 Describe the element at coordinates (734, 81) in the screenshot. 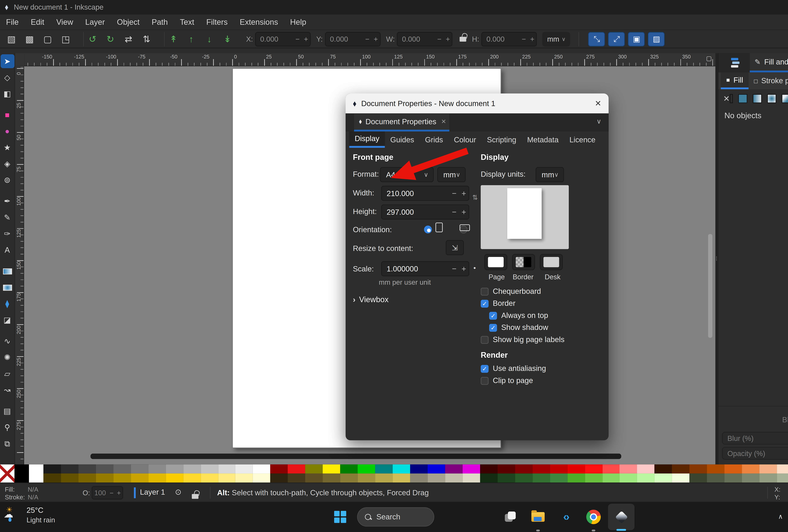

I see `fill-stroke-subtab: ■ Fill` at that location.